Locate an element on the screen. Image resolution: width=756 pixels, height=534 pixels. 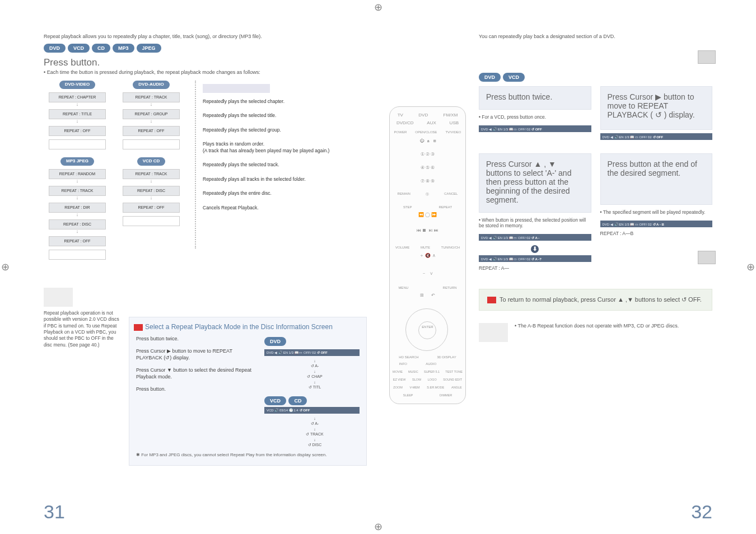
step-2-card: Press Cursor ▶ button to move to REPEAT … is located at coordinates (656, 108).